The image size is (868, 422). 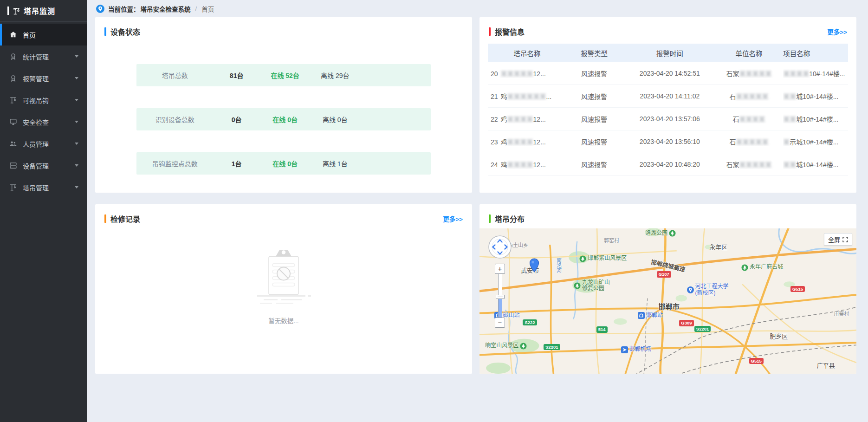 I want to click on map-poi: 响堂山风景区, so click(x=506, y=346).